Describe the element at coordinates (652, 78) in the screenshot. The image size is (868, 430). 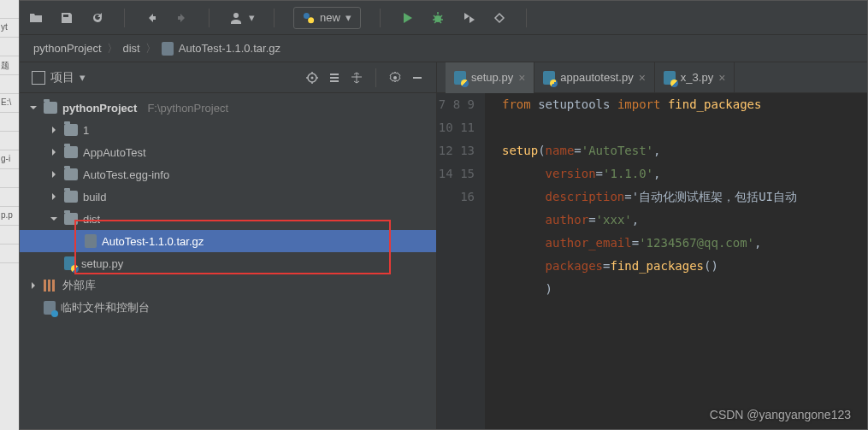
I see `editor-tab-bar: setup.py × appautotest.py × x_3.py ×` at that location.